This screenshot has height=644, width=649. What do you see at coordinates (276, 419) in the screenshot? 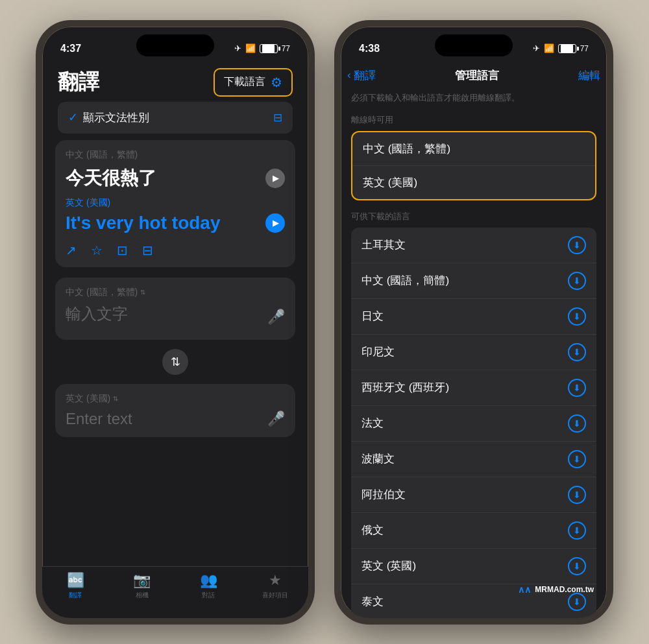
I see `mic-icon-target: 🎤` at bounding box center [276, 419].